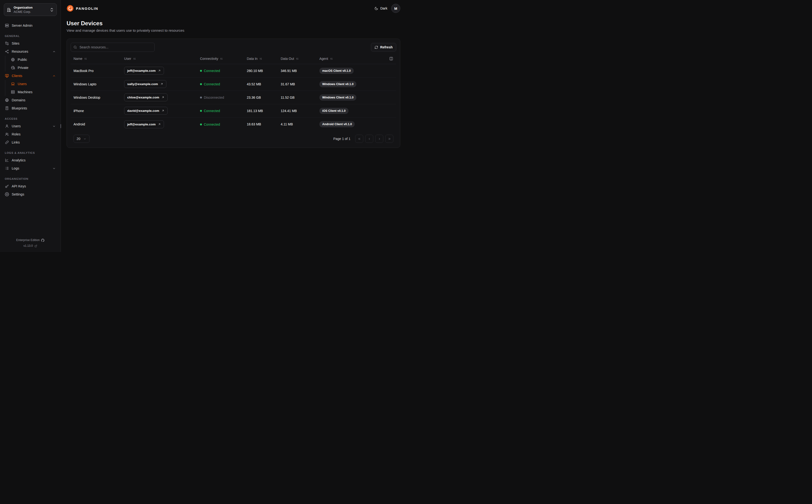 This screenshot has width=812, height=504. What do you see at coordinates (162, 59) in the screenshot?
I see `column-header-user: User` at bounding box center [162, 59].